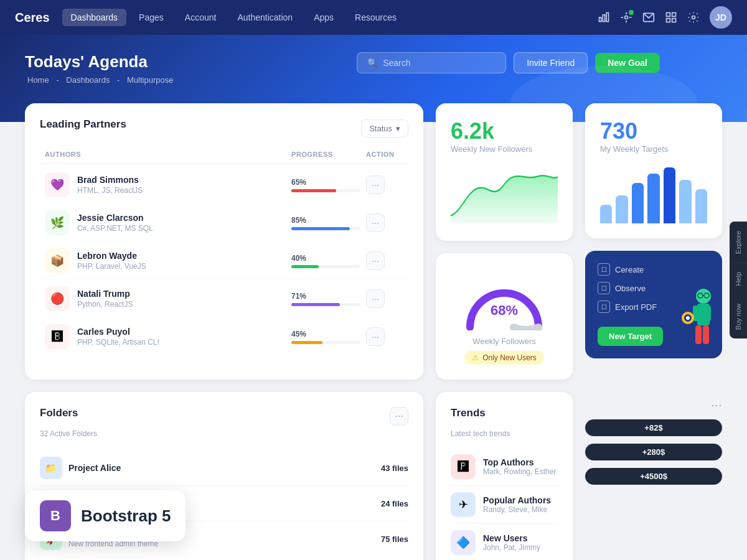 This screenshot has width=747, height=560. Describe the element at coordinates (68, 434) in the screenshot. I see `folders-subtitle: 32 Active Folders` at that location.